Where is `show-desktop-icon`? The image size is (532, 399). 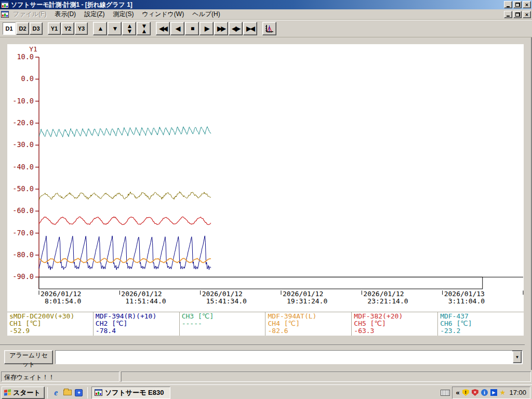
show-desktop-icon is located at coordinates (68, 393).